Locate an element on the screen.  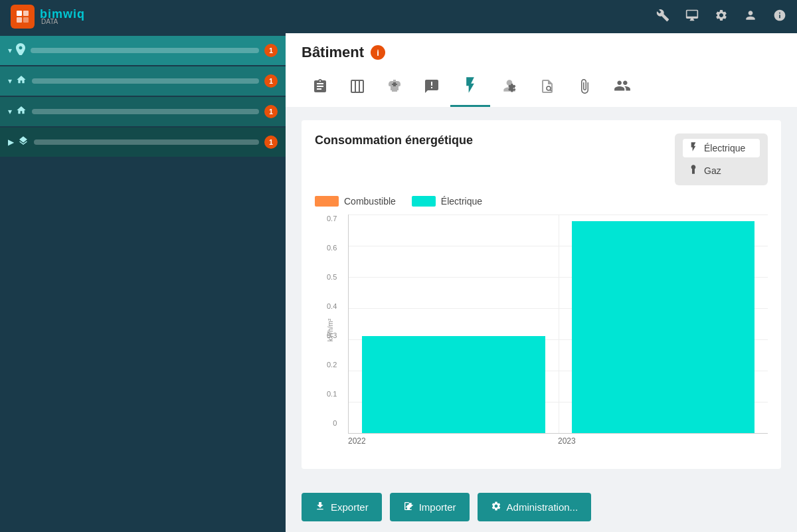
y-label-05: 0.5 is located at coordinates (332, 277).